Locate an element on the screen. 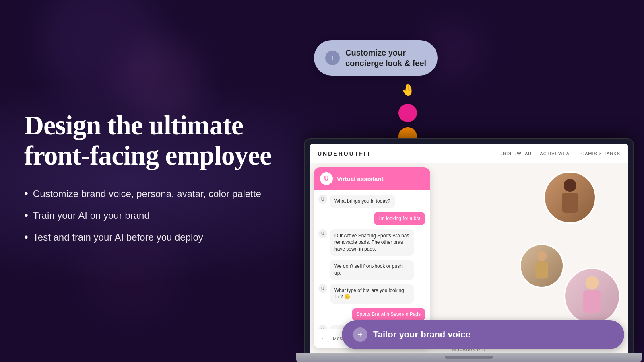 This screenshot has height=362, width=644. bot-avatar-1: U is located at coordinates (323, 199).